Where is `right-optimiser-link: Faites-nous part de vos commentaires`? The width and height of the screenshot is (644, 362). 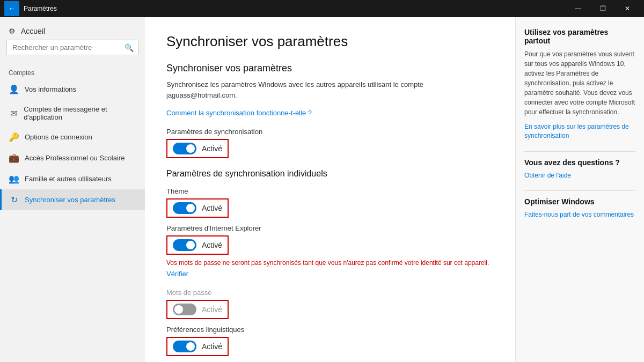 right-optimiser-link: Faites-nous part de vos commentaires is located at coordinates (580, 215).